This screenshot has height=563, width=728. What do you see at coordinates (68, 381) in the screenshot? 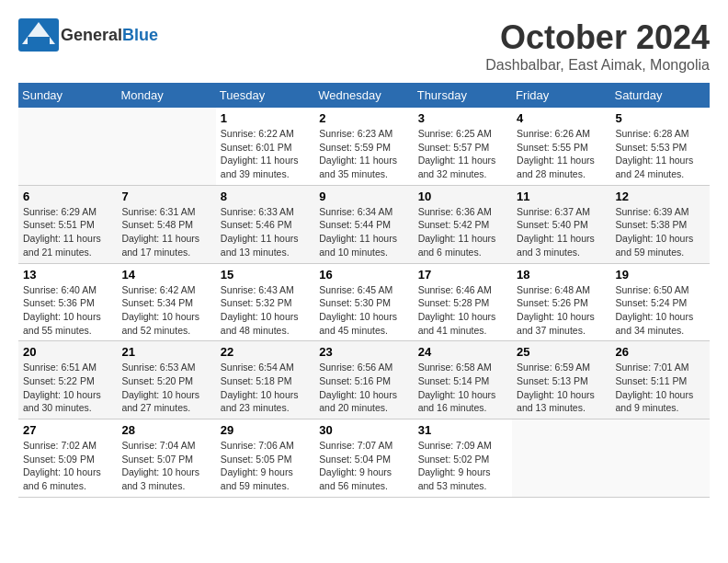
I see `calendar-cell: 20Sunrise: 6:51 AM Sunset: 5:22 PM Dayli…` at bounding box center [68, 381].